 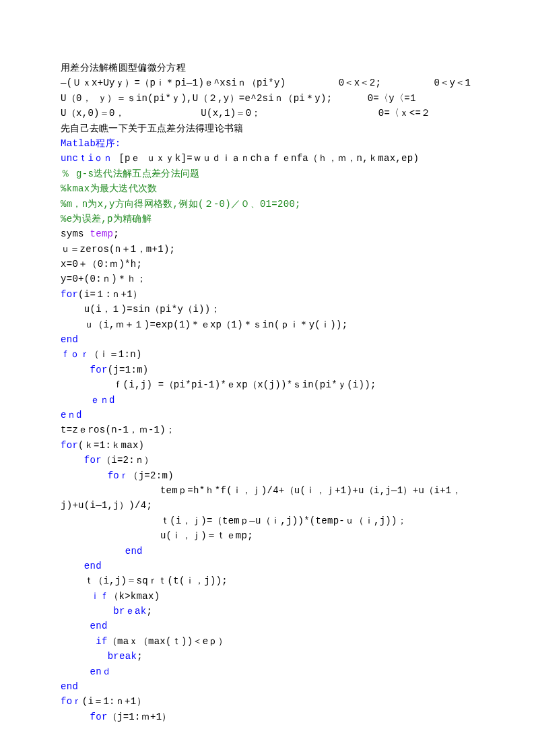 I want to click on code-text: —(Ｕｘx+Uyｙ）=（pｉ＊pi—1)ｅ^xsiｎ（pi*y) 0＜x＜2; …, so click(x=265, y=83).